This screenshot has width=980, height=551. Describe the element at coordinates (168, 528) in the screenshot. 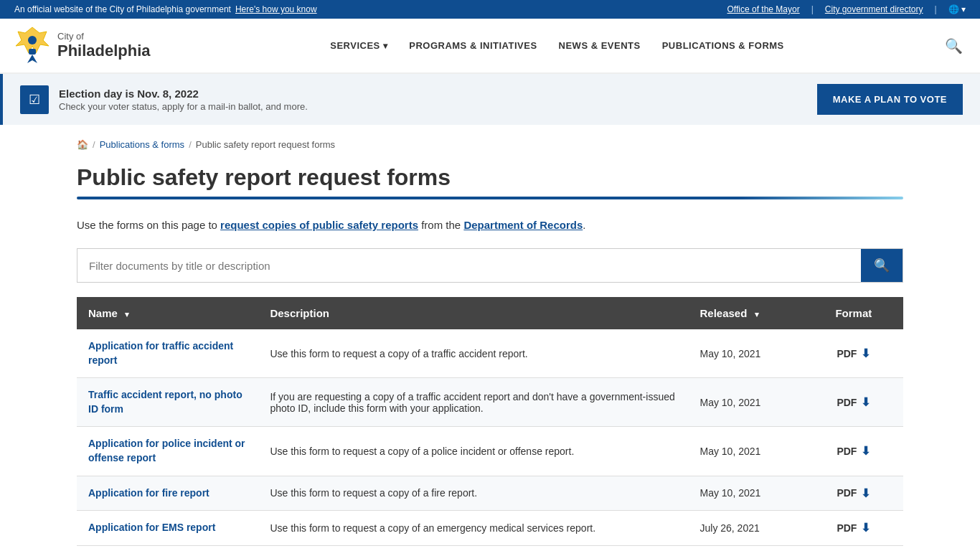

I see `doc-name-cell: Application for EMS report` at that location.